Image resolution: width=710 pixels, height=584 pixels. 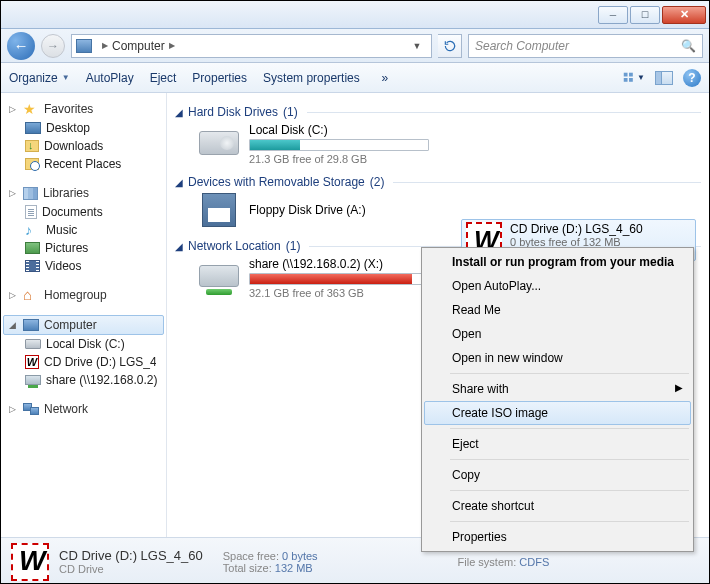 What do you see at coordinates (684, 15) in the screenshot?
I see `close-button: ✕` at bounding box center [684, 15].